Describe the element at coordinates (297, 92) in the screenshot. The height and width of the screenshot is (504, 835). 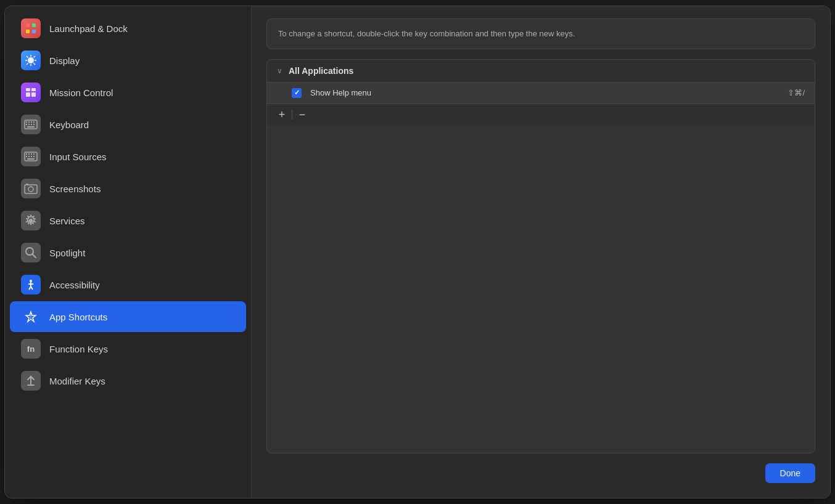
I see `checkmark-icon: ✓` at that location.